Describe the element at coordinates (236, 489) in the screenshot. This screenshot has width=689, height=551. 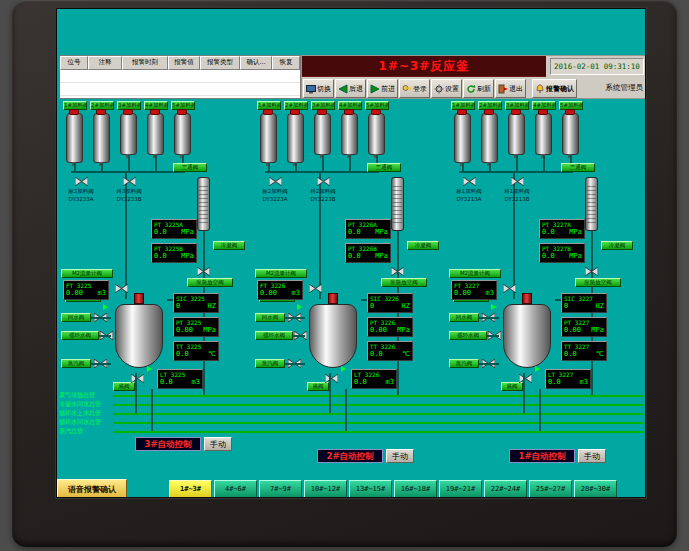
I see `page-button-4#~6#: 4#~6#` at that location.